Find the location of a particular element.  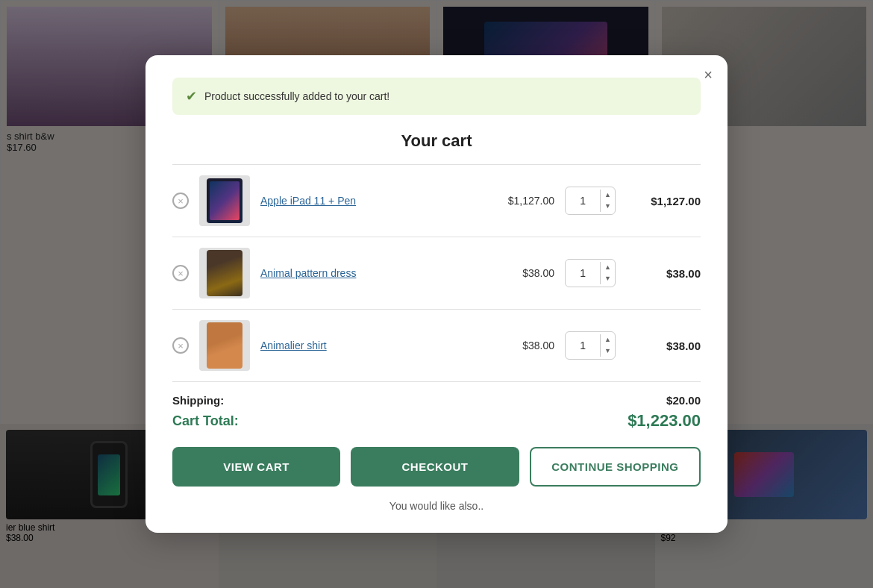

remove-shirt-button: × is located at coordinates (181, 345).